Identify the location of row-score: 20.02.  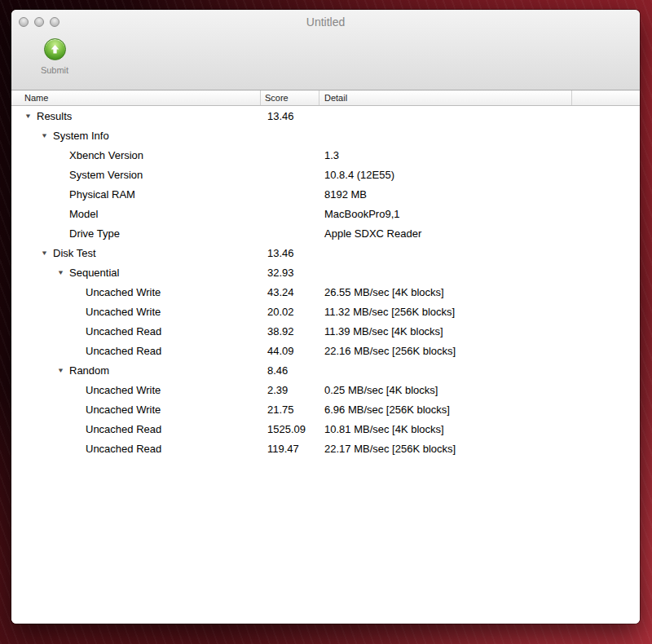
(290, 311).